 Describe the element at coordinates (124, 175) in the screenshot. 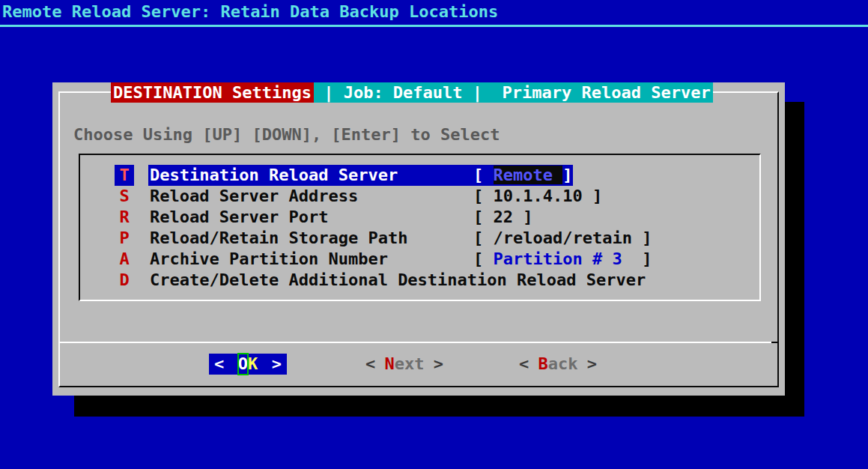

I see `hotkey-letter: T` at that location.